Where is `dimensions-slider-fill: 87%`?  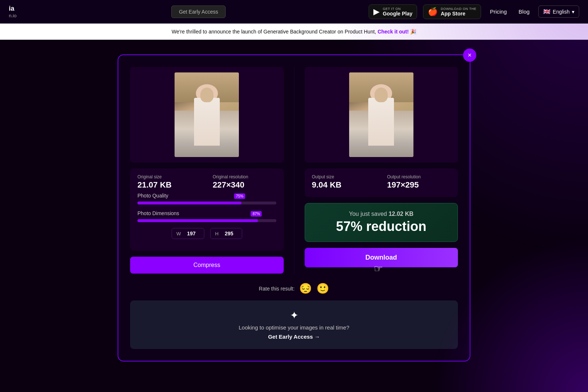 dimensions-slider-fill: 87% is located at coordinates (198, 221).